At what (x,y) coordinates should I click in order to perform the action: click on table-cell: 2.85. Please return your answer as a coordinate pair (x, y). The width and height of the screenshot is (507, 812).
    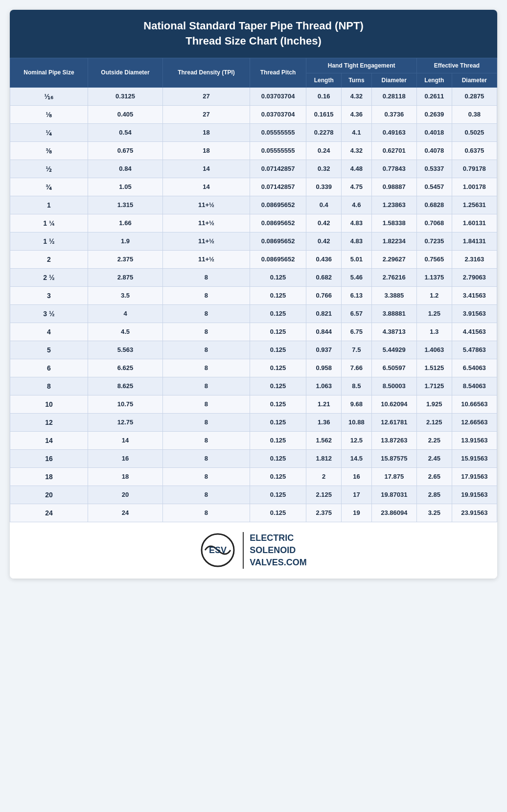
    Looking at the image, I should click on (434, 494).